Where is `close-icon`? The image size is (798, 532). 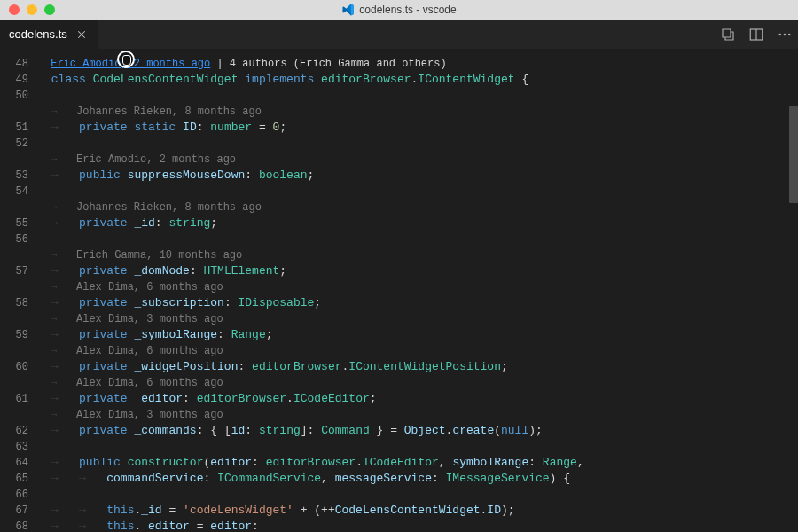 close-icon is located at coordinates (82, 35).